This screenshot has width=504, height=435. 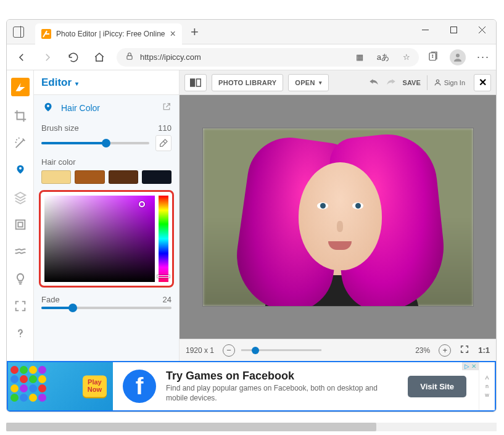 I want to click on titlebar: Photo Editor | iPiccy: Free Online × +, so click(x=252, y=32).